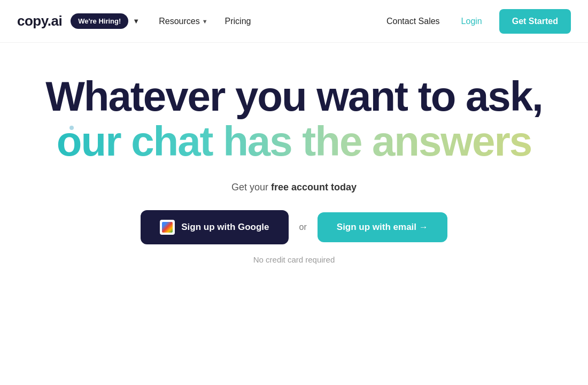  I want to click on google-icon, so click(167, 227).